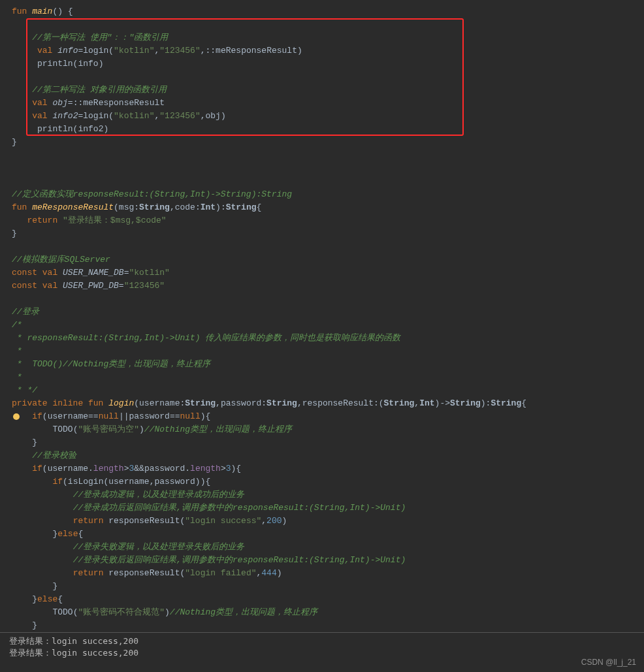 Image resolution: width=644 pixels, height=672 pixels. I want to click on type: Int, so click(427, 404).